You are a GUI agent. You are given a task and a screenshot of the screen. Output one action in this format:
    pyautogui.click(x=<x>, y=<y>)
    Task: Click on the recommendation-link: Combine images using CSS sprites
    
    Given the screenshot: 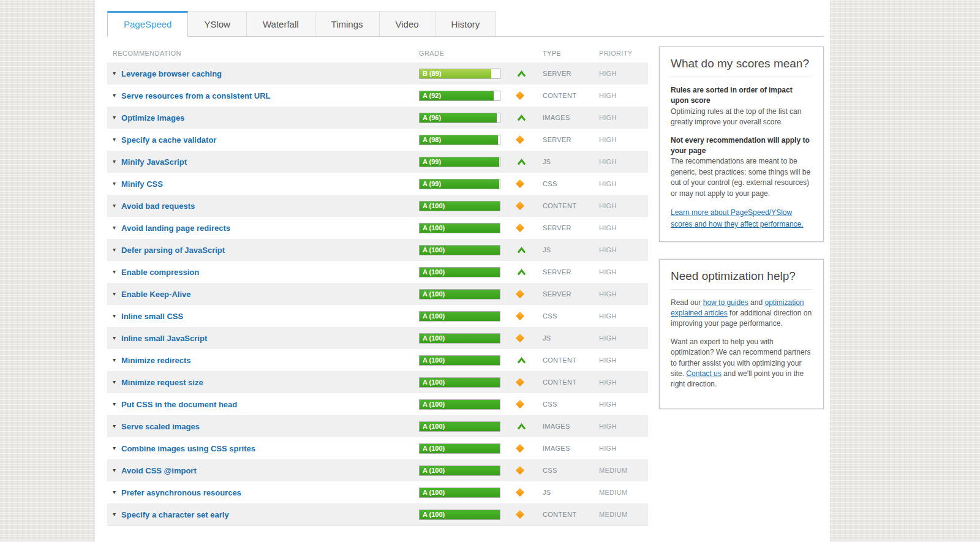 What is the action you would take?
    pyautogui.click(x=189, y=448)
    